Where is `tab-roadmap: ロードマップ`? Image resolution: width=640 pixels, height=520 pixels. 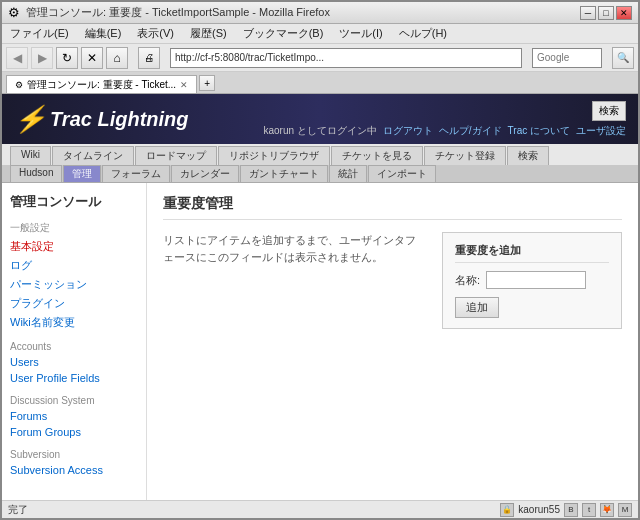
tab-roadmap: ロードマップ is located at coordinates (176, 156).